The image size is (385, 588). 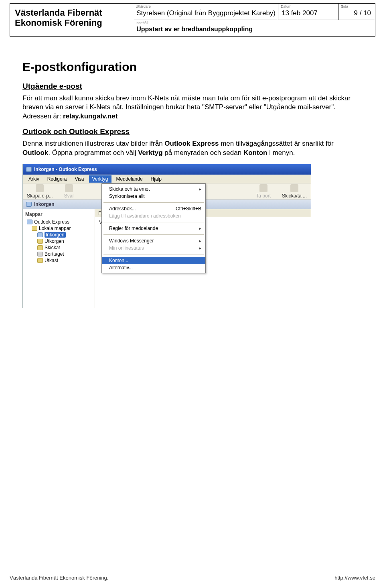 I want to click on menu-wm-label: Windows Messenger, so click(x=132, y=241).